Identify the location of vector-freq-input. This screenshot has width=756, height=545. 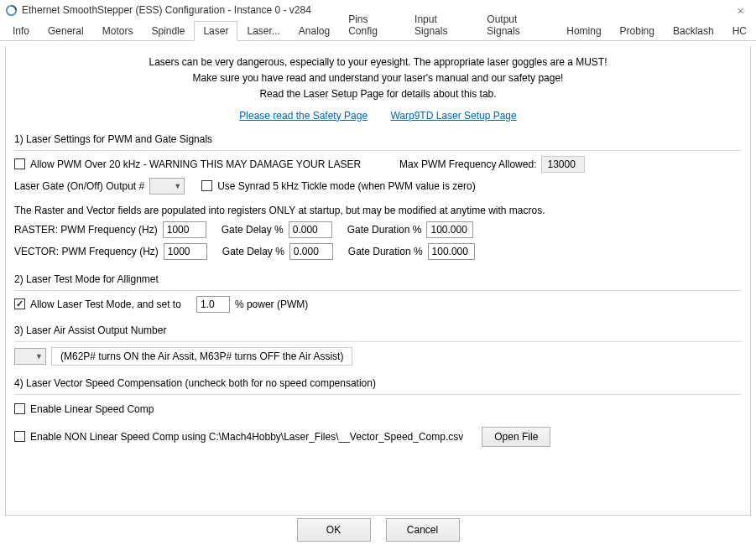
(185, 252).